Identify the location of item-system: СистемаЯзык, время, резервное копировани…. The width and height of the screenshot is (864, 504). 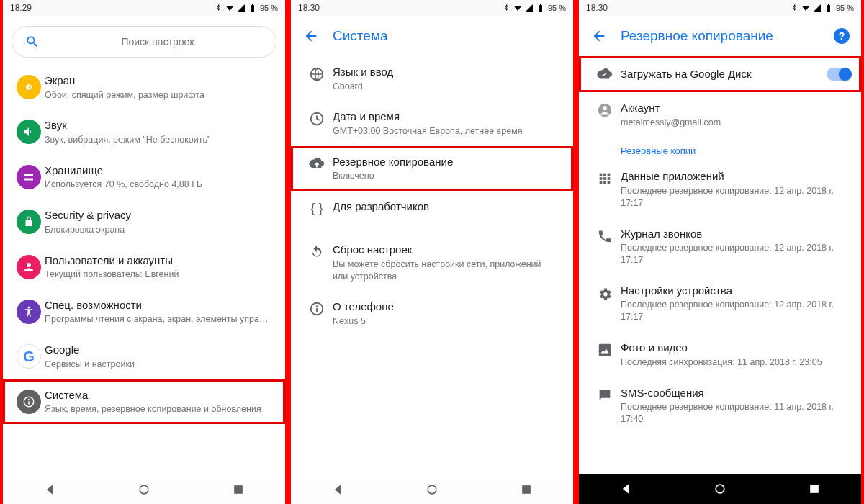
(144, 402).